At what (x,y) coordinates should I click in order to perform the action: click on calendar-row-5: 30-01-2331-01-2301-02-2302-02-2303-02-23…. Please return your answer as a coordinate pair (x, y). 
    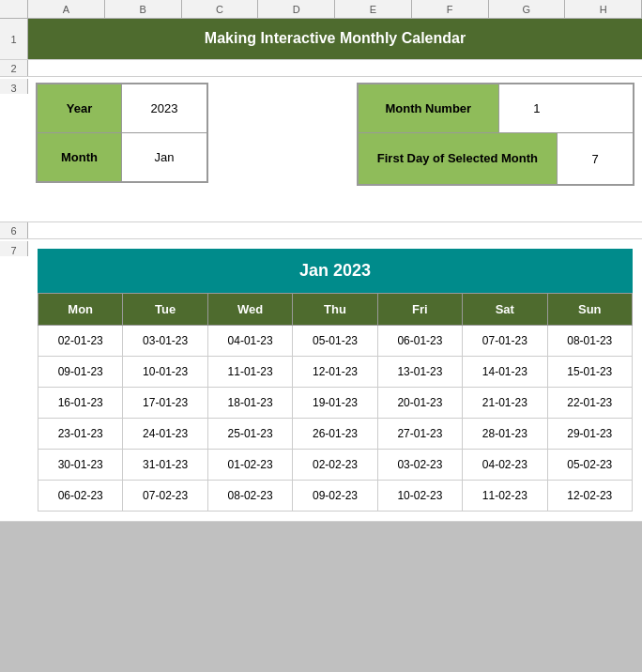
    Looking at the image, I should click on (336, 466).